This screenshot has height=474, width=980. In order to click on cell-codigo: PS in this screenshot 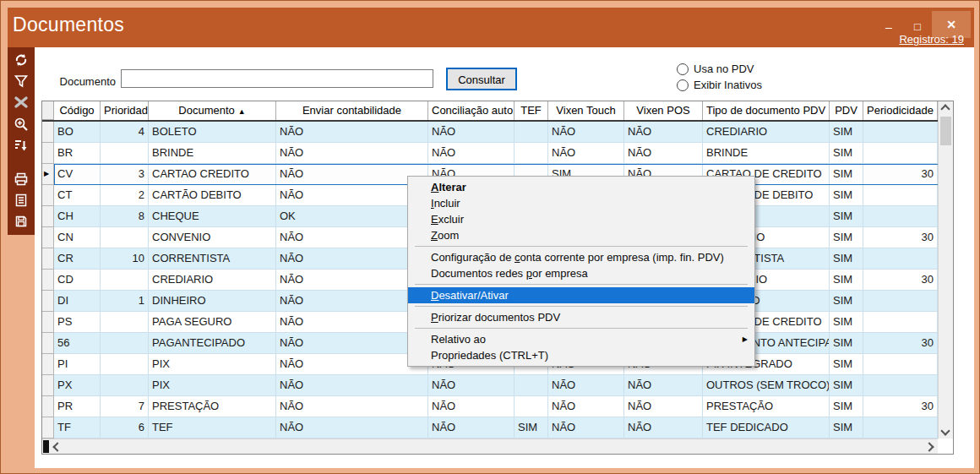, I will do `click(78, 323)`.